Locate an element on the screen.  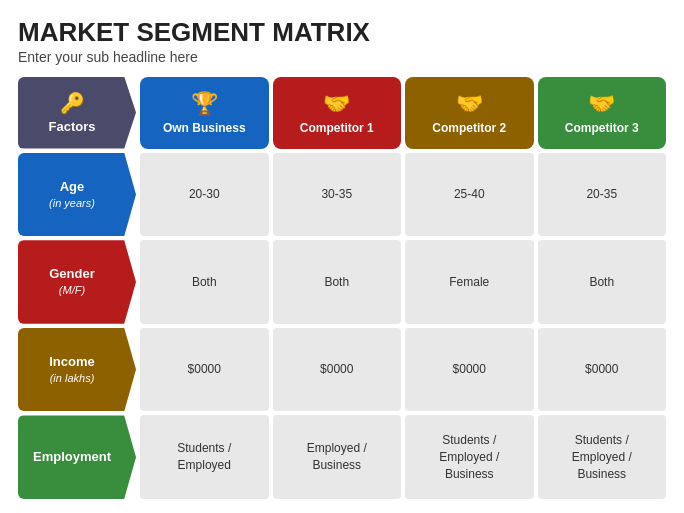
row-label-2: Income(in lakhs) is located at coordinates (77, 370).